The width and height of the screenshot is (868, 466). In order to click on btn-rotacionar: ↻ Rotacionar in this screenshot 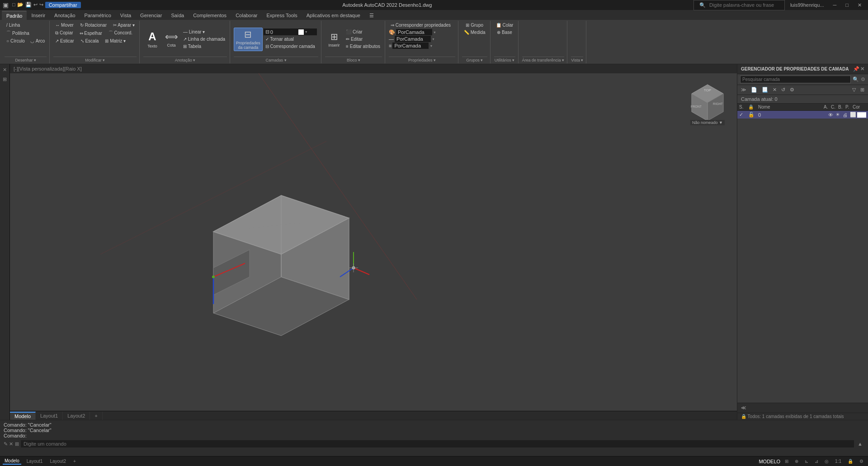, I will do `click(93, 25)`.